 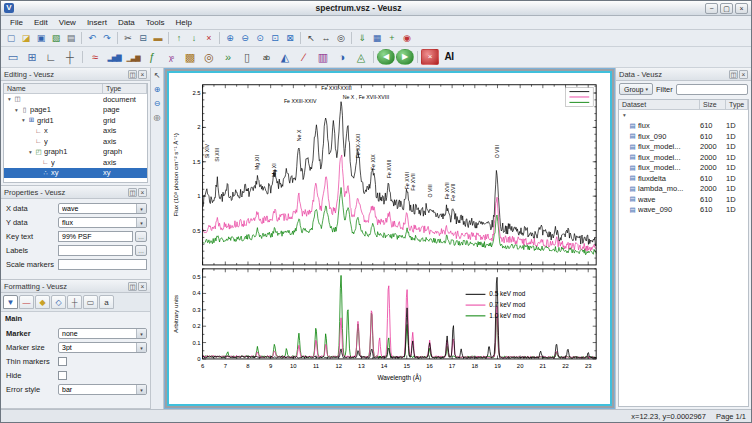 What do you see at coordinates (13, 57) in the screenshot?
I see `add-page-button: ▭` at bounding box center [13, 57].